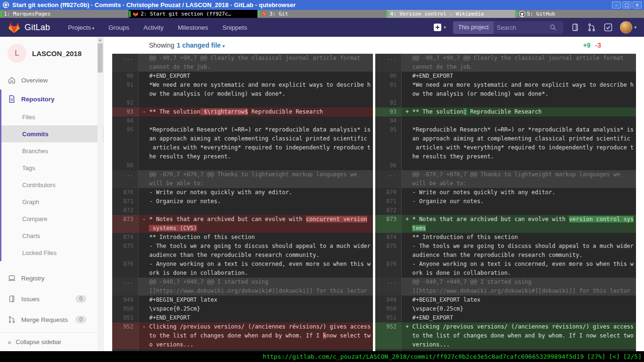  I want to click on browser-tab-3: 3: Git, so click(322, 14).